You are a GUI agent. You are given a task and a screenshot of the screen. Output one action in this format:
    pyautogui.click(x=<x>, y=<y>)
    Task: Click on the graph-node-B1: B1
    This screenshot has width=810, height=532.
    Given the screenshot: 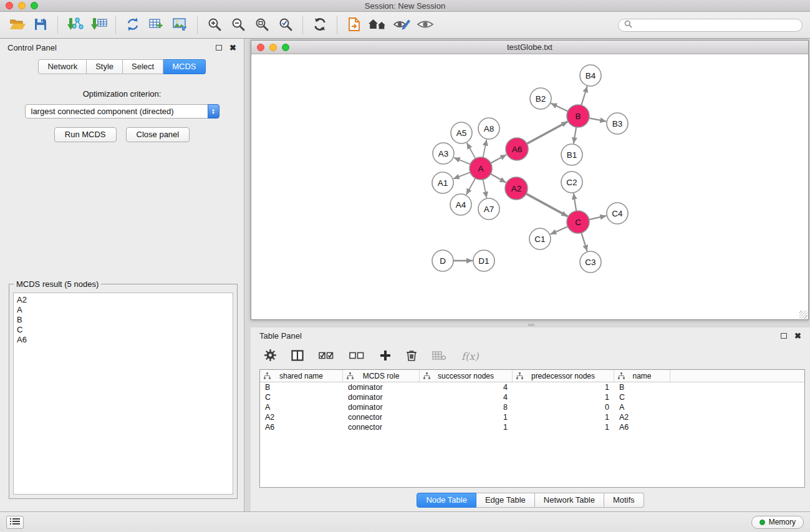 What is the action you would take?
    pyautogui.click(x=572, y=155)
    